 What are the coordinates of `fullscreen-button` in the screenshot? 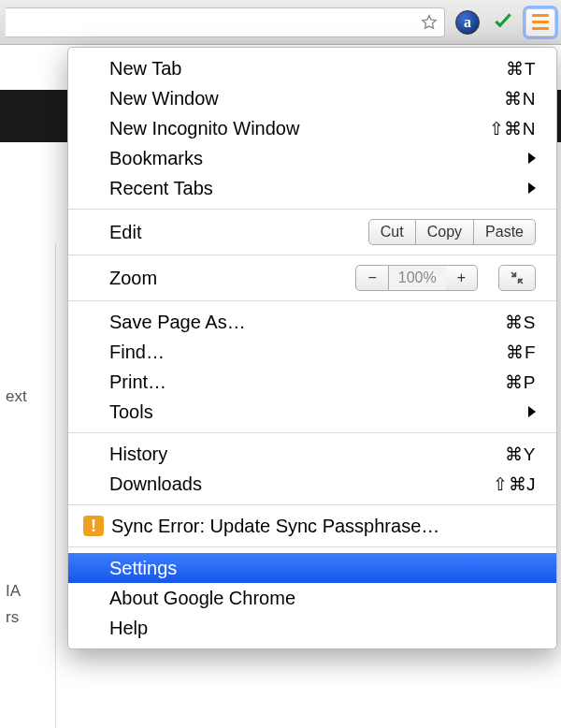 It's located at (517, 278).